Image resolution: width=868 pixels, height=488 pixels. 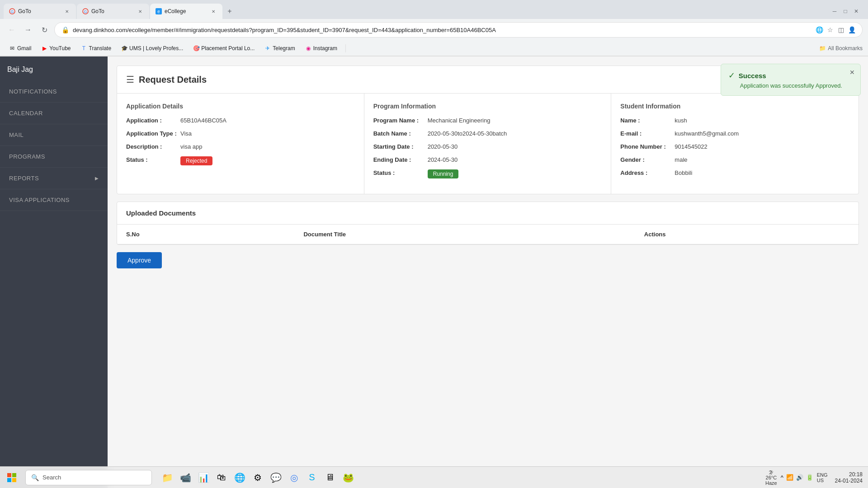 What do you see at coordinates (345, 48) in the screenshot?
I see `bookmarks-divider` at bounding box center [345, 48].